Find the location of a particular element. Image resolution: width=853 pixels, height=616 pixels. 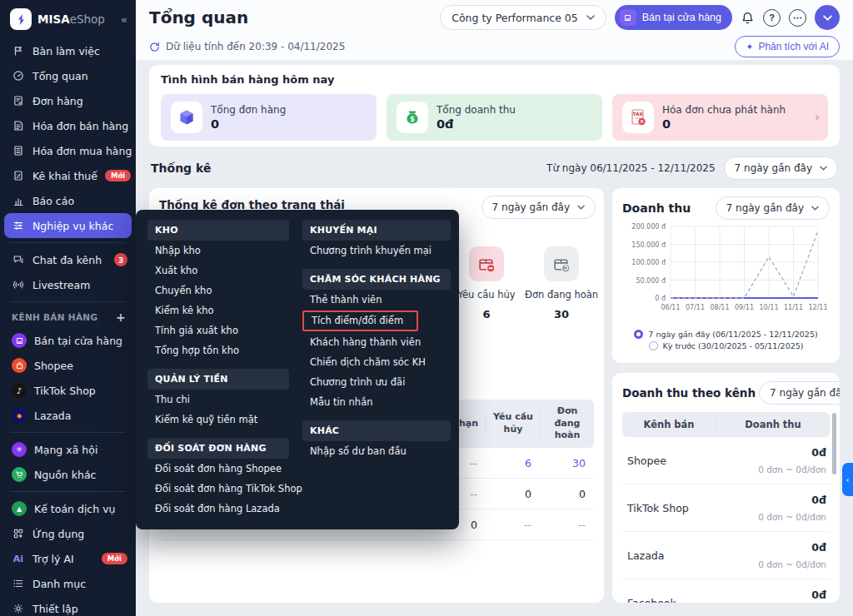

sidebar-item: Shopee is located at coordinates (68, 365).